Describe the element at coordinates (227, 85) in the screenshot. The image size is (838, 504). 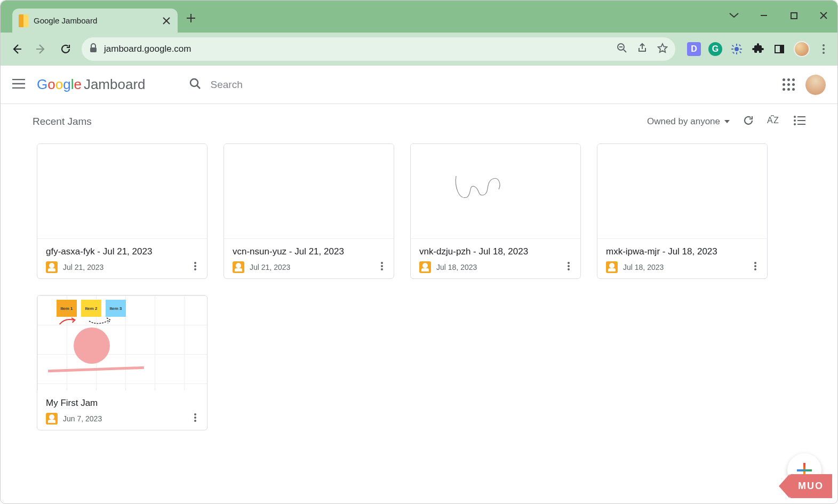
I see `search-placeholder: Search` at that location.